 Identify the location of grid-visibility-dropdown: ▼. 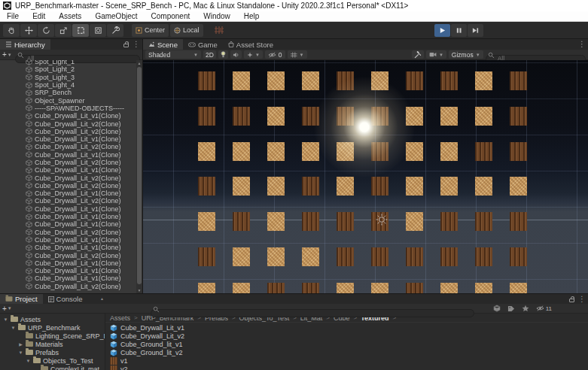
(297, 54).